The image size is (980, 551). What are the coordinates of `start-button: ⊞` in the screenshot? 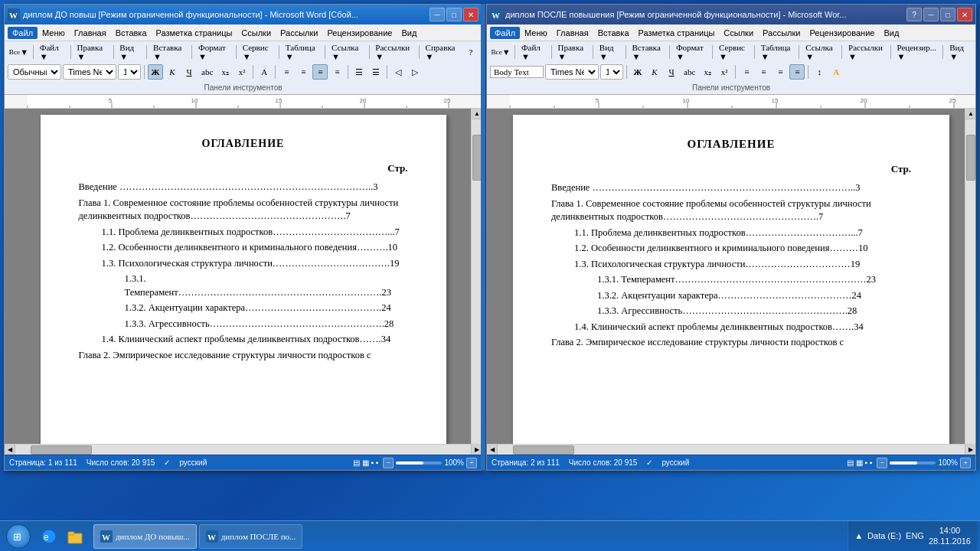 It's located at (18, 536).